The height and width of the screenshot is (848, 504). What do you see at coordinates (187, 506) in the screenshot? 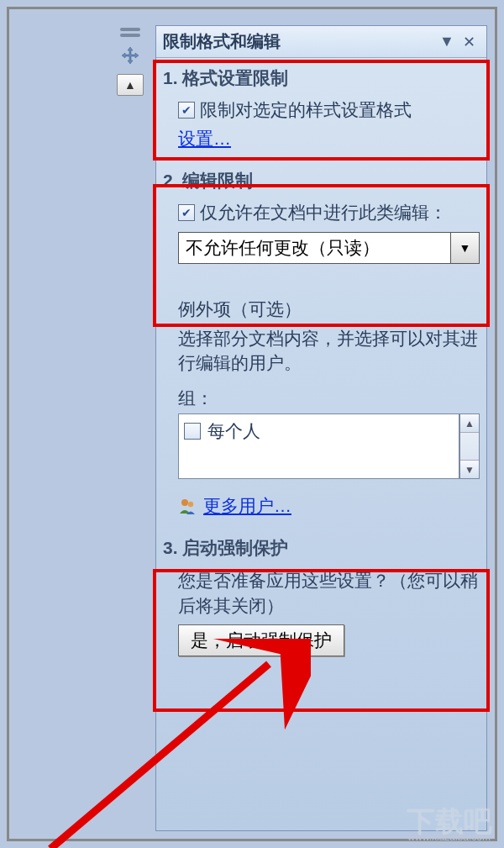
I see `users-icon` at bounding box center [187, 506].